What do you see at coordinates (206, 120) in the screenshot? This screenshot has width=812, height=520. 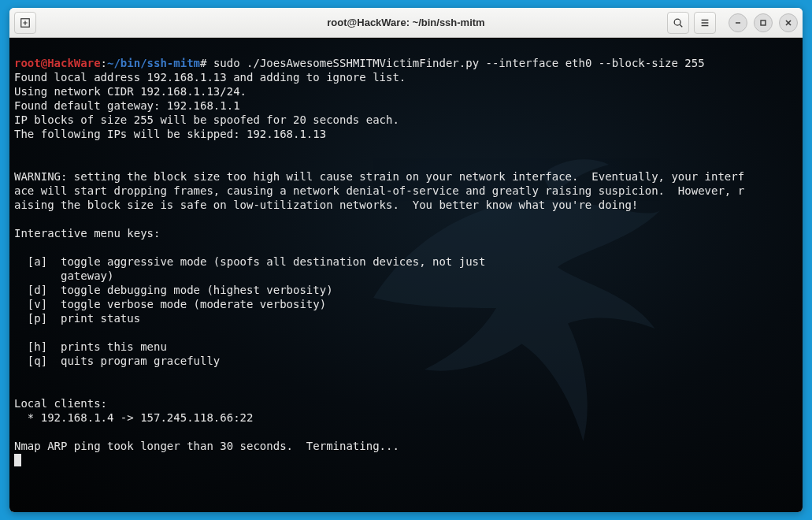 I see `output-line: IP blocks of size 255 will be spoofed fo…` at bounding box center [206, 120].